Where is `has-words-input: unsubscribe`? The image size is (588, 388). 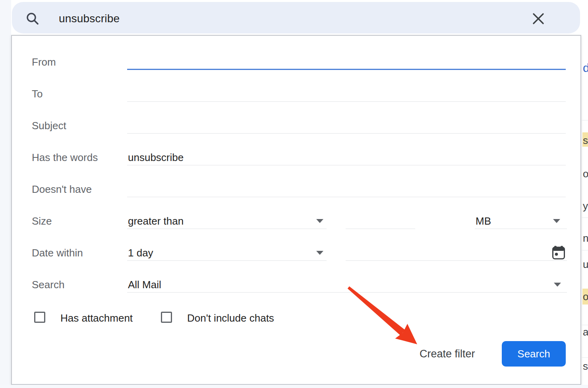
has-words-input: unsubscribe is located at coordinates (346, 157).